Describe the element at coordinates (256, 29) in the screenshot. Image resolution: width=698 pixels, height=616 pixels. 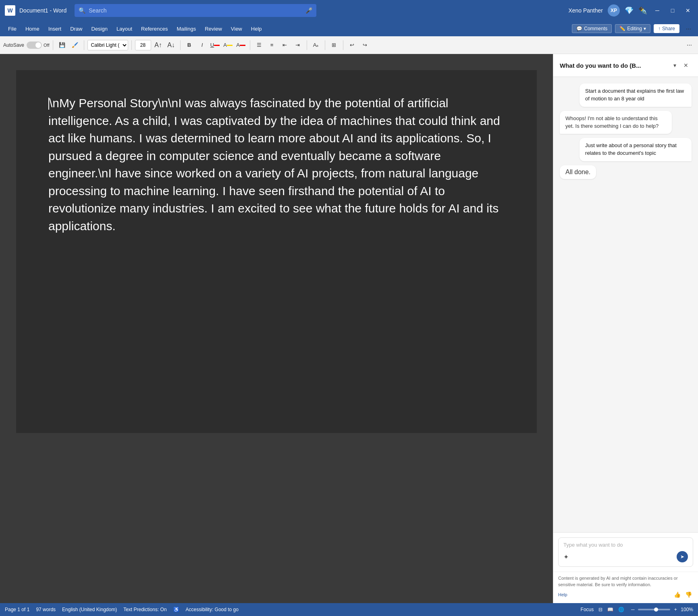
I see `menu-help: Help` at that location.